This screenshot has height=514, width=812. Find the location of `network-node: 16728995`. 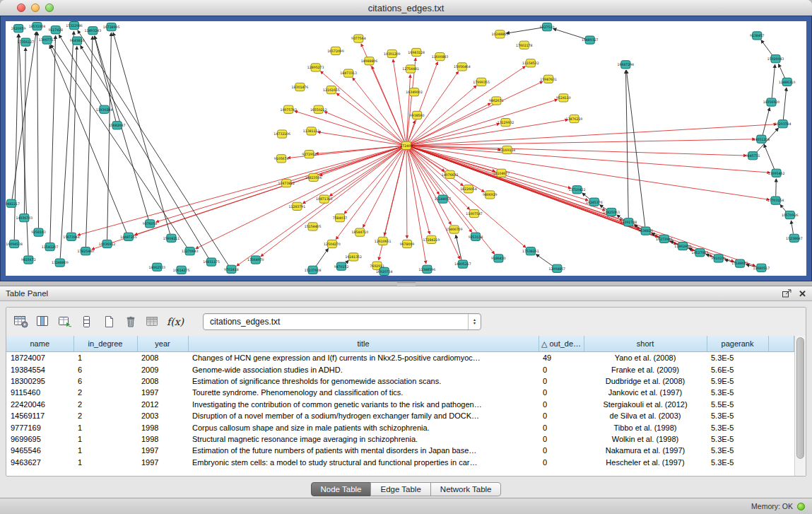

network-node: 16728995 is located at coordinates (112, 27).